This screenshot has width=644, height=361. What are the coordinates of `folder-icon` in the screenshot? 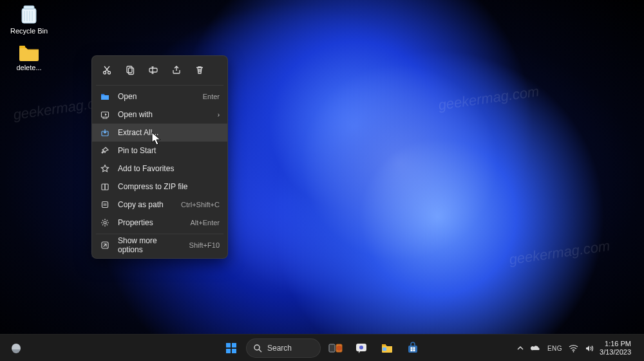 It's located at (29, 53).